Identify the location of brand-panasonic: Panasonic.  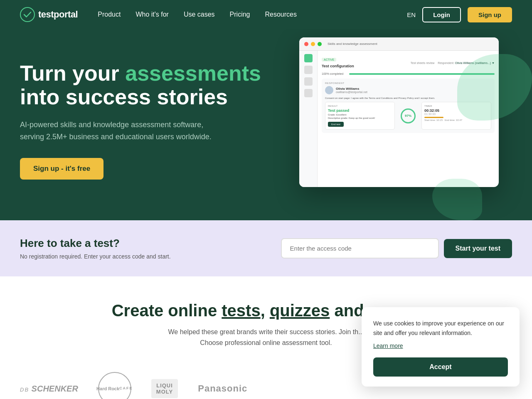
(223, 389).